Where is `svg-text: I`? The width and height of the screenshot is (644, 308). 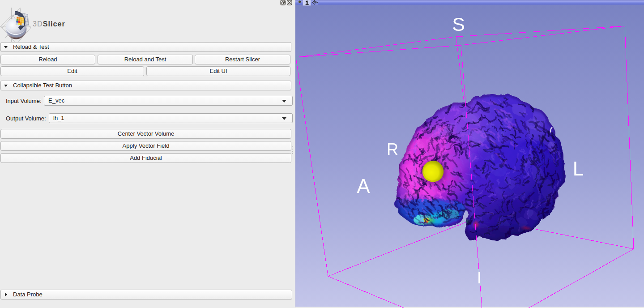 svg-text: I is located at coordinates (479, 278).